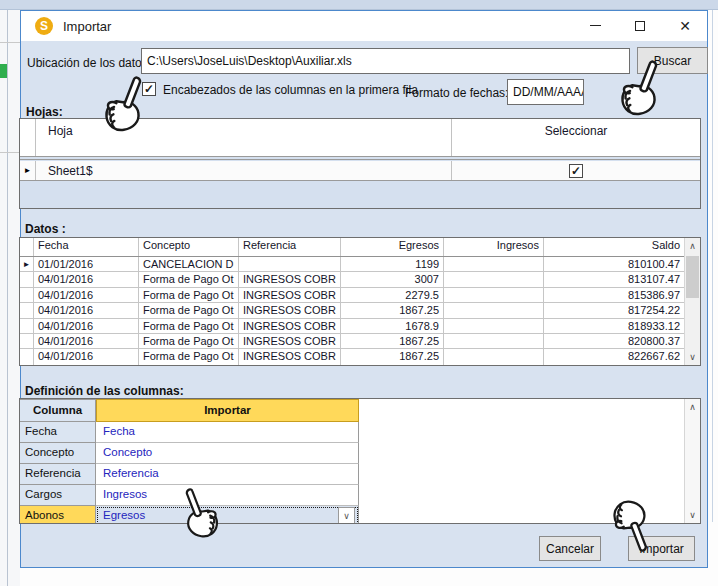  What do you see at coordinates (614, 247) in the screenshot?
I see `data-column-header: Saldo` at bounding box center [614, 247].